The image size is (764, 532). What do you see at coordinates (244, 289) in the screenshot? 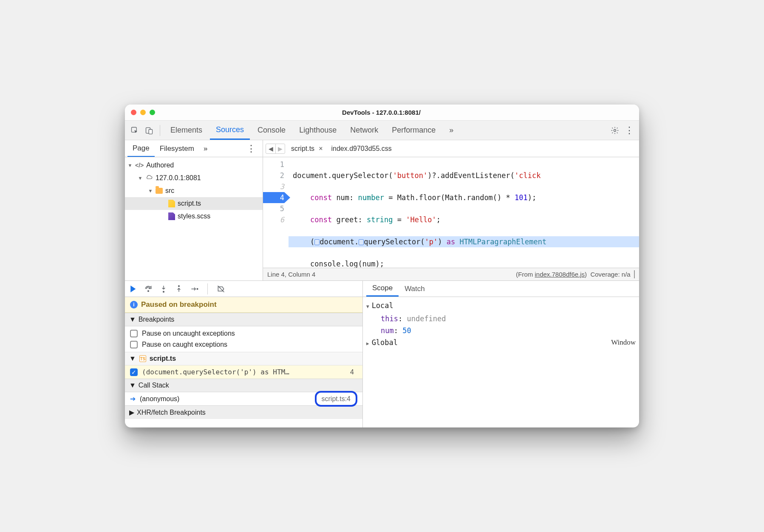
I see `debug-toolbar` at bounding box center [244, 289].